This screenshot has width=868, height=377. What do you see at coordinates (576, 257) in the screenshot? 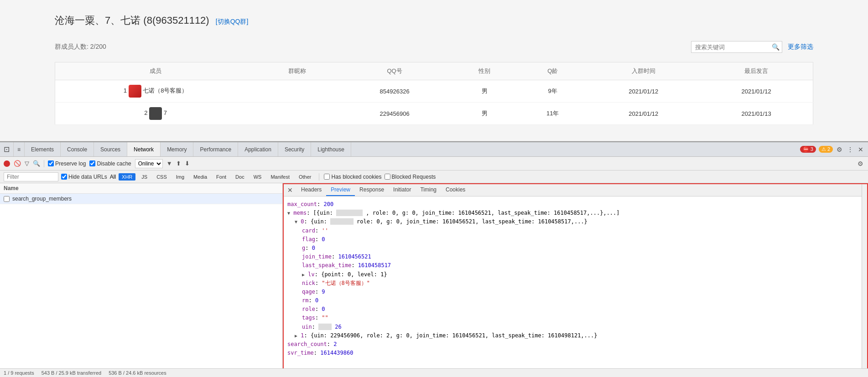
I see `json-line: join_time: 1610456521` at bounding box center [576, 257].